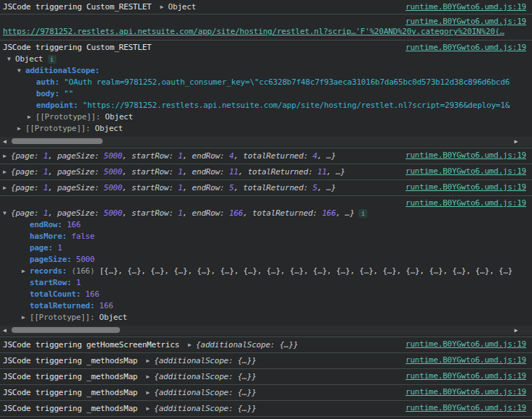 The height and width of the screenshot is (419, 532). Describe the element at coordinates (62, 71) in the screenshot. I see `property-key: additionalScope:` at that location.